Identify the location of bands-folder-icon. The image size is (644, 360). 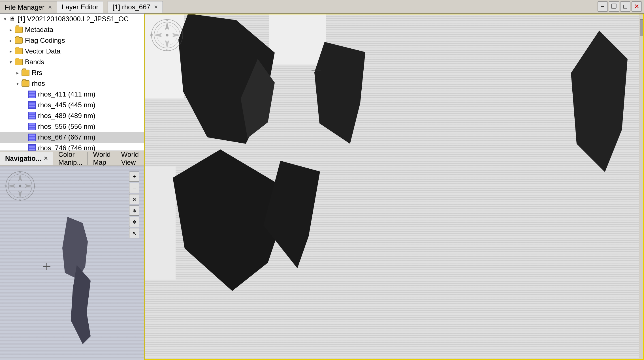
(19, 62).